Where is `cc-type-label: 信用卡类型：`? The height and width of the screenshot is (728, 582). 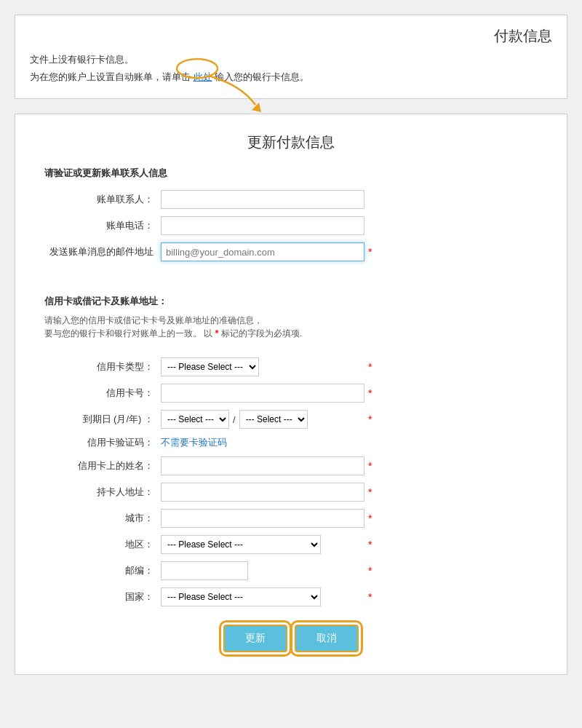 cc-type-label: 信用卡类型： is located at coordinates (103, 367).